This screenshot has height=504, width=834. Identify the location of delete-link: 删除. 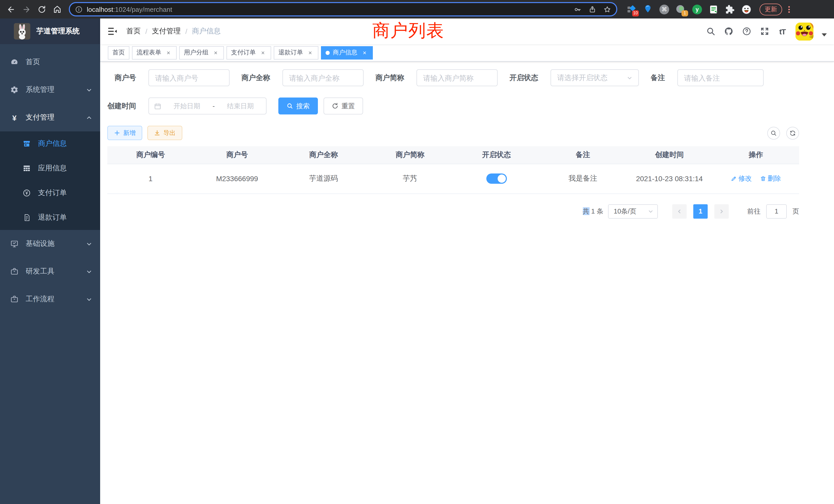
(771, 179).